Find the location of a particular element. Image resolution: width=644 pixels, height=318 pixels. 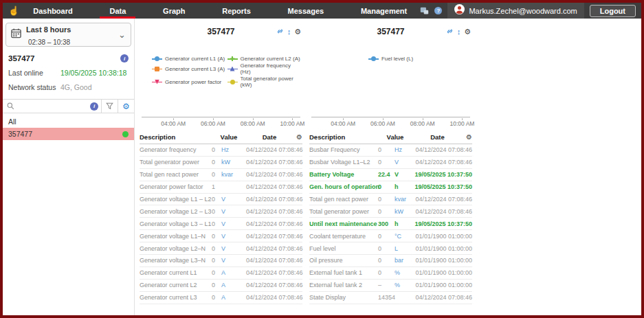

nav-tab-data: Data is located at coordinates (118, 11).